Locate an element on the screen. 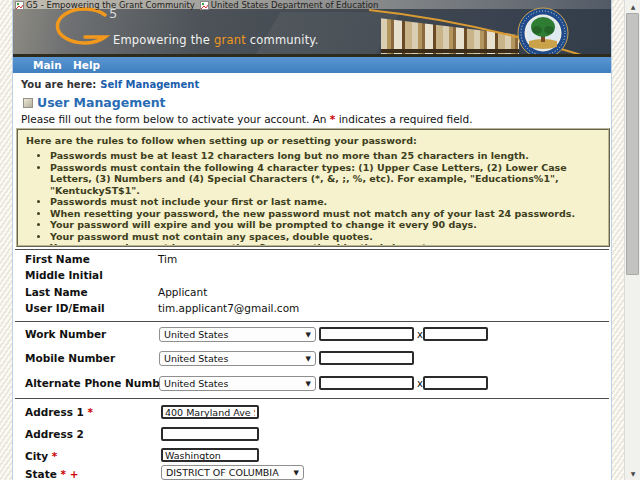  password-rule: Passwords must contain the following 4 c… is located at coordinates (324, 180).